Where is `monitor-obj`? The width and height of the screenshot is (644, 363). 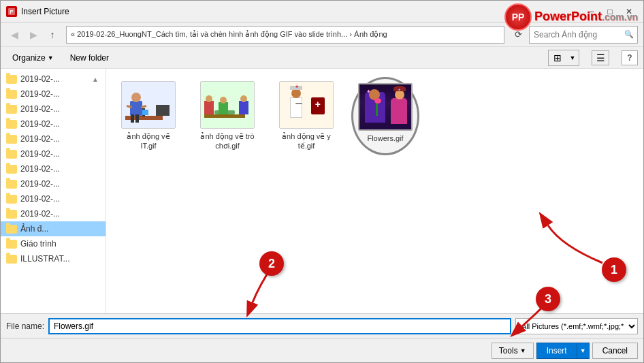
monitor-obj is located at coordinates (163, 110).